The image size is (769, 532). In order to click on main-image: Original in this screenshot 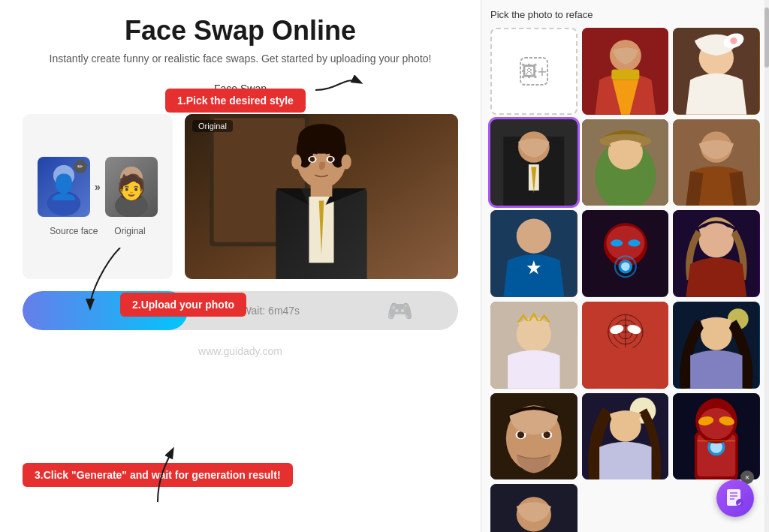, I will do `click(321, 197)`.